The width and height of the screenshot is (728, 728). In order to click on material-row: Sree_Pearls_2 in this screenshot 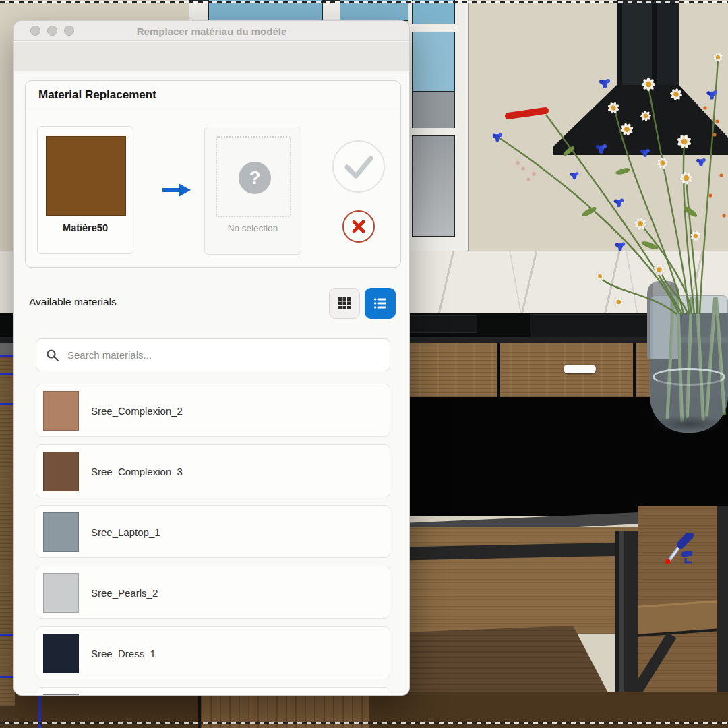, I will do `click(213, 592)`.